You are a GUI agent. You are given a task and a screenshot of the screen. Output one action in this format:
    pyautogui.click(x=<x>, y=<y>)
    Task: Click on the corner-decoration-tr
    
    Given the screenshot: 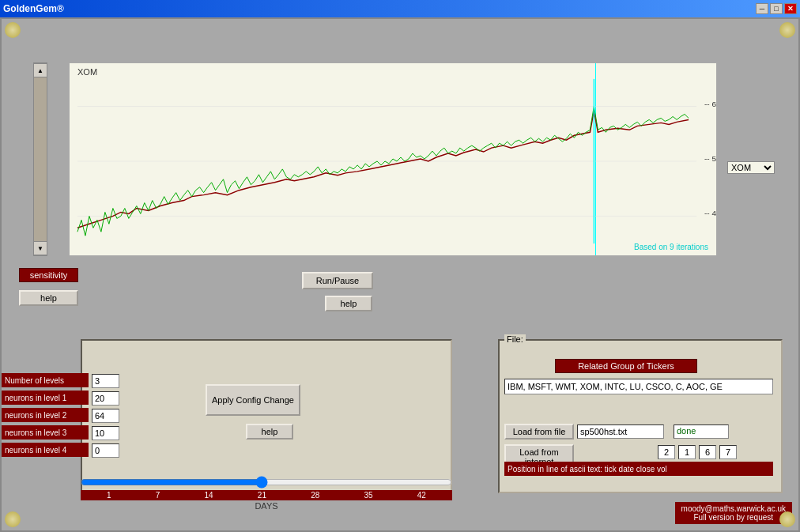 What is the action you would take?
    pyautogui.click(x=787, y=30)
    